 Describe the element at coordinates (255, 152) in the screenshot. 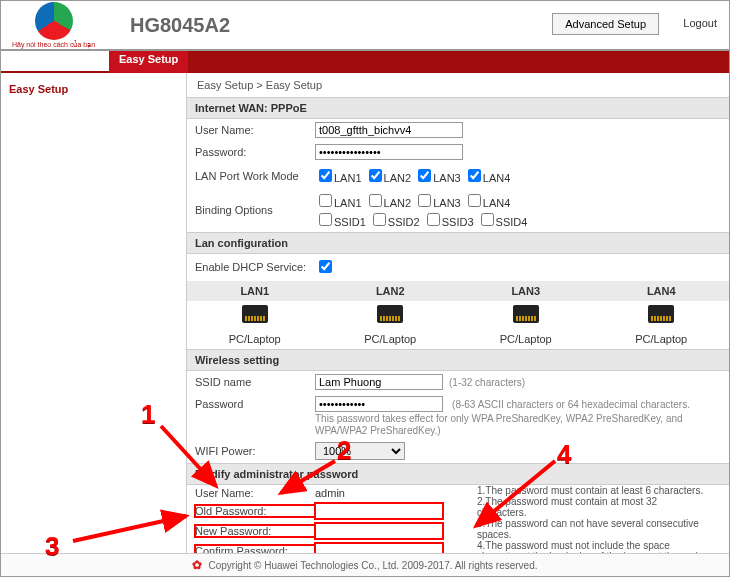

I see `label-password: Password:` at that location.